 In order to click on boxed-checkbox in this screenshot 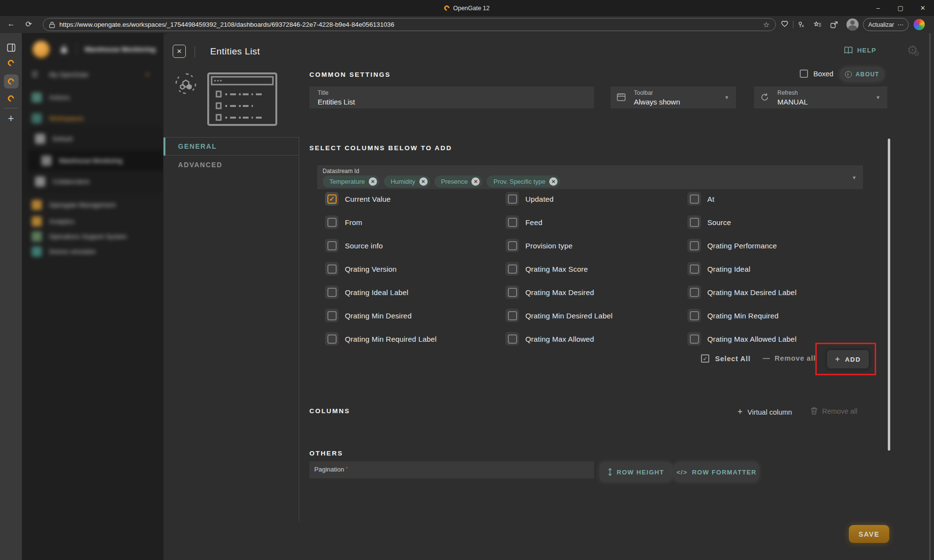, I will do `click(804, 74)`.